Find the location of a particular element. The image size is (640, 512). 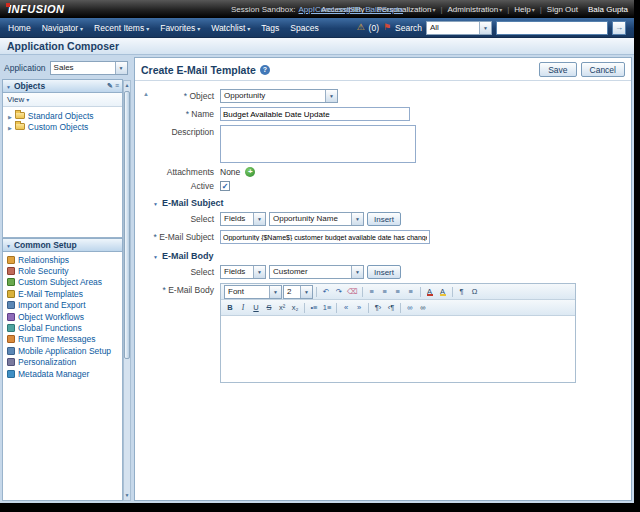

sidebar-item-relationships: Relationships is located at coordinates (62, 260).